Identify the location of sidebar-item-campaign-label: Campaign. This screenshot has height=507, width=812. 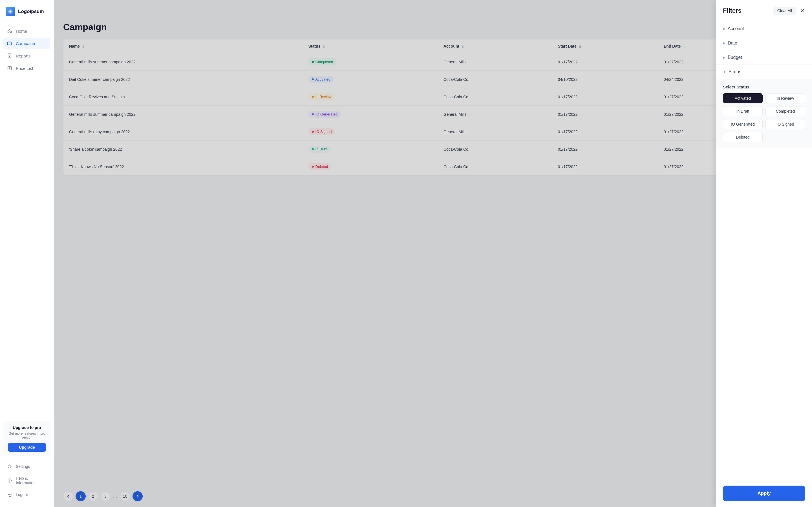
(26, 44).